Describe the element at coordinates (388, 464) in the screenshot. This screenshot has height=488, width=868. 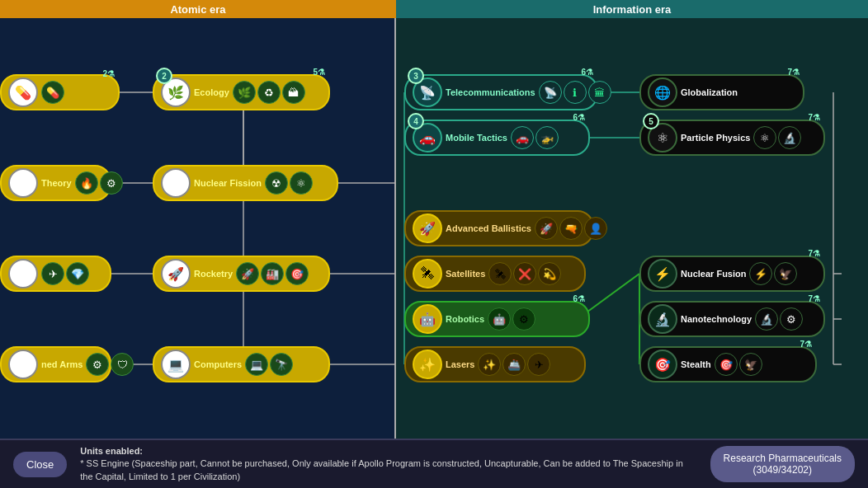
I see `info-panel: Units enabled: * SS Engine (Spaceship pa…` at that location.